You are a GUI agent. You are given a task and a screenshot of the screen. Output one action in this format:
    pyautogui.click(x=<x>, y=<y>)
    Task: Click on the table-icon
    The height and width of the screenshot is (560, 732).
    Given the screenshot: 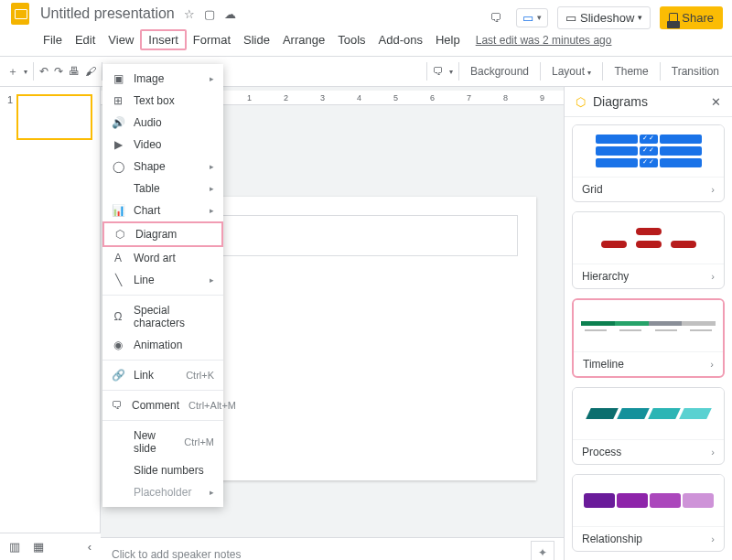 What is the action you would take?
    pyautogui.click(x=118, y=188)
    